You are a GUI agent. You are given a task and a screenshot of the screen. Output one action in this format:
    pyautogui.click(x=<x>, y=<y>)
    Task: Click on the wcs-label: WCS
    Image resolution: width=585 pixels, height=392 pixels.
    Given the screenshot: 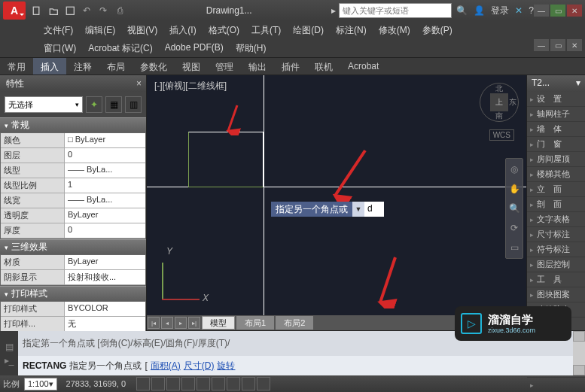 What is the action you would take?
    pyautogui.click(x=501, y=135)
    